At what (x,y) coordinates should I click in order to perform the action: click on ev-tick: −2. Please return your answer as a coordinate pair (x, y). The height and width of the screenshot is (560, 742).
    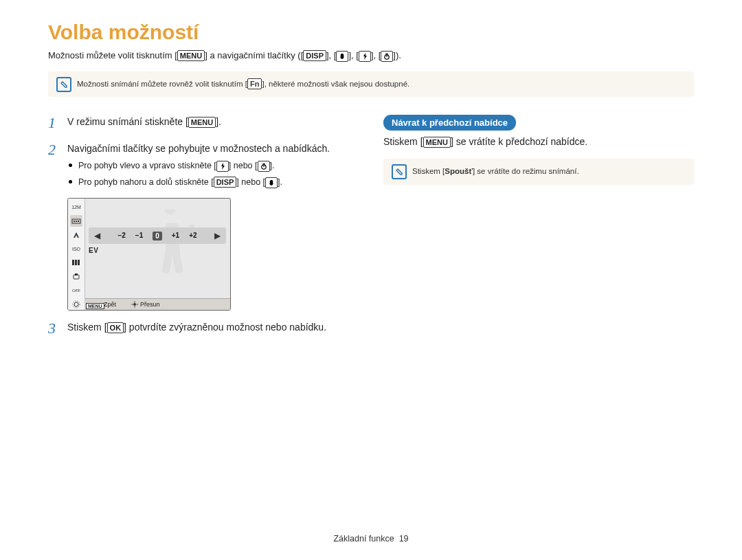
    Looking at the image, I should click on (121, 236).